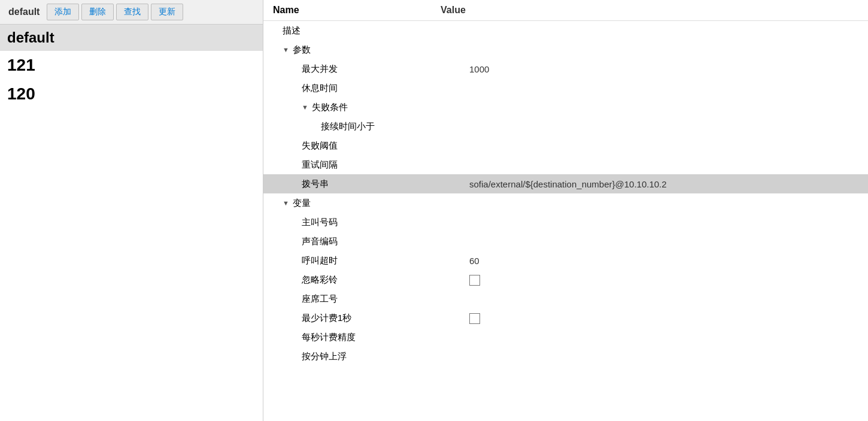  I want to click on value-hujiao: 60, so click(664, 261).